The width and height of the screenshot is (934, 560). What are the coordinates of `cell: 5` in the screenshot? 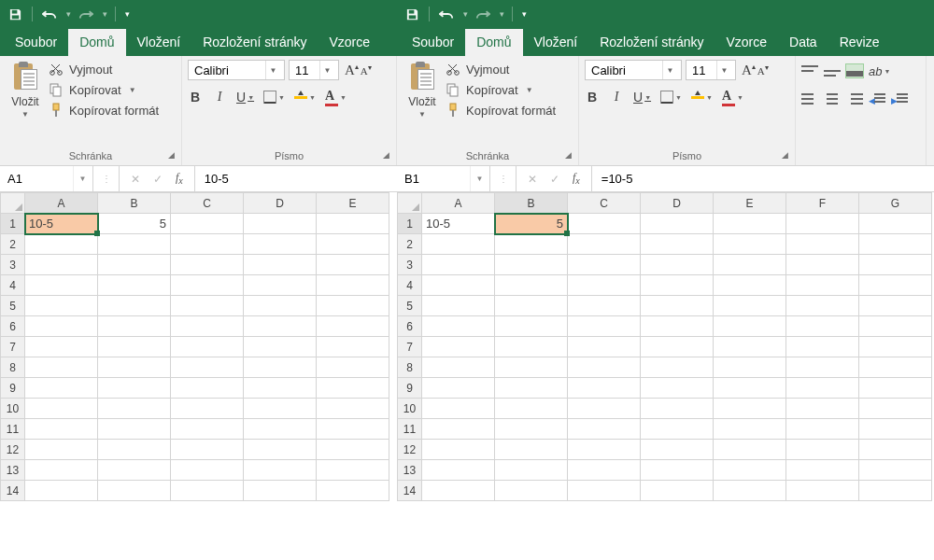 It's located at (531, 224).